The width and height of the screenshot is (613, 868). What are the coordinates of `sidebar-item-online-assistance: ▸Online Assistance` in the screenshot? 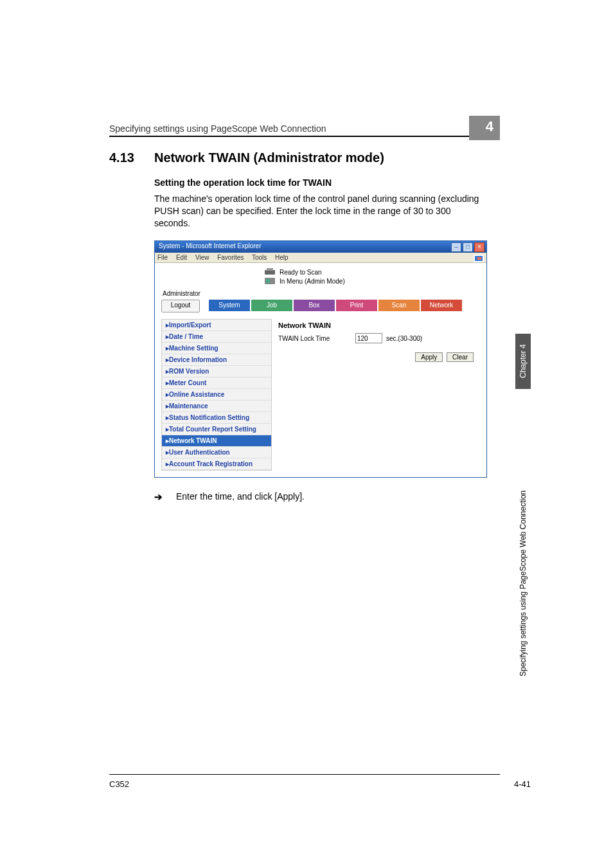 It's located at (217, 395).